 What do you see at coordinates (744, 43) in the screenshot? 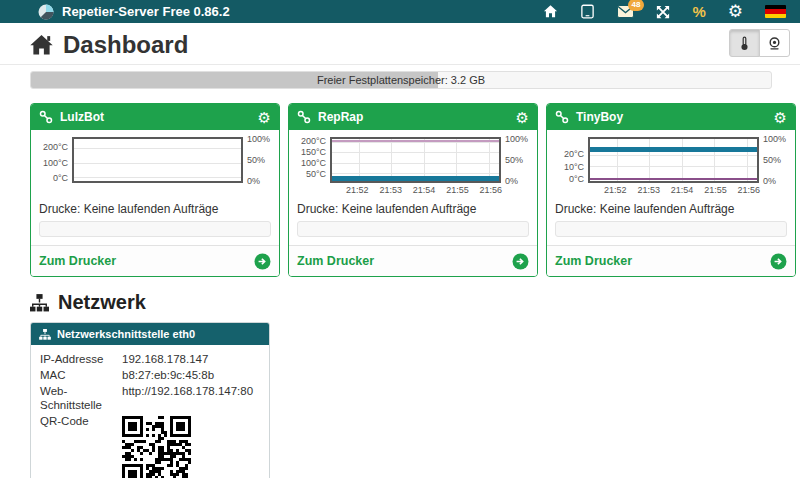
I see `thermometer-toggle` at bounding box center [744, 43].